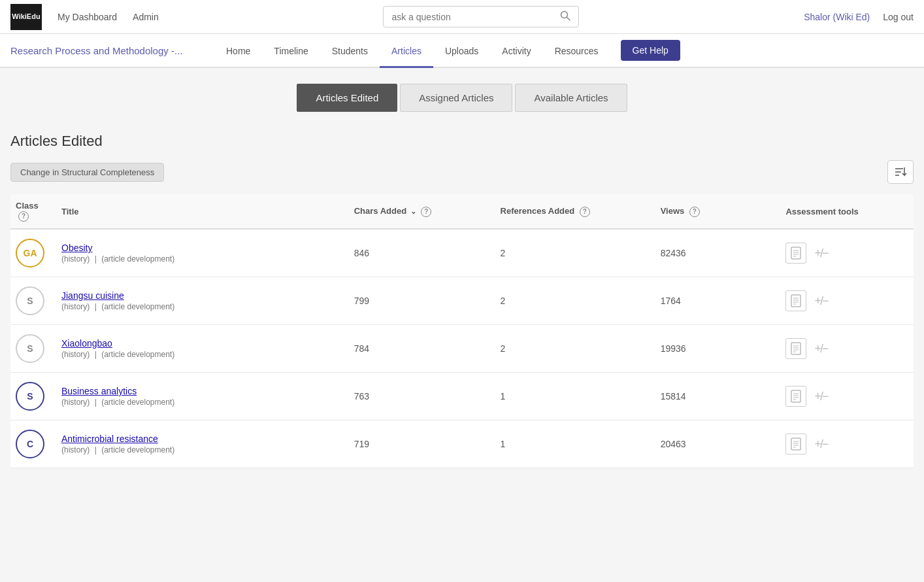  I want to click on article-tab-assigned-articles: Assigned Articles, so click(456, 98).